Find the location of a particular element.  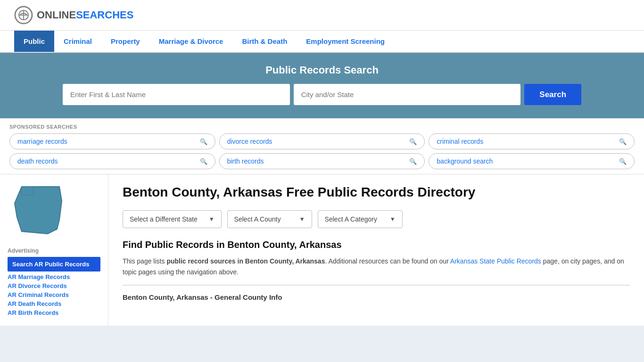

sidebar-link-birth: AR Birth Records is located at coordinates (54, 313).